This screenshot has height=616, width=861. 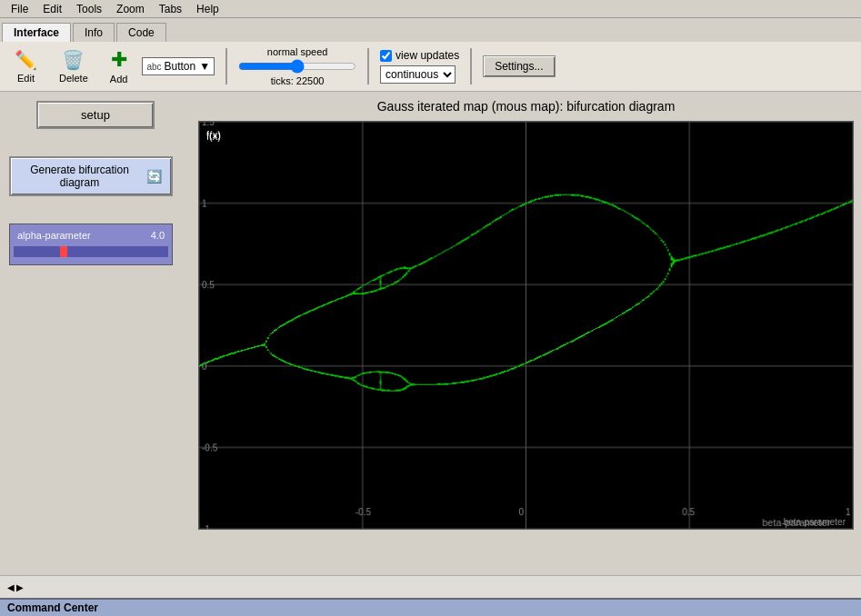 I want to click on view-updates-row: view updates, so click(x=420, y=55).